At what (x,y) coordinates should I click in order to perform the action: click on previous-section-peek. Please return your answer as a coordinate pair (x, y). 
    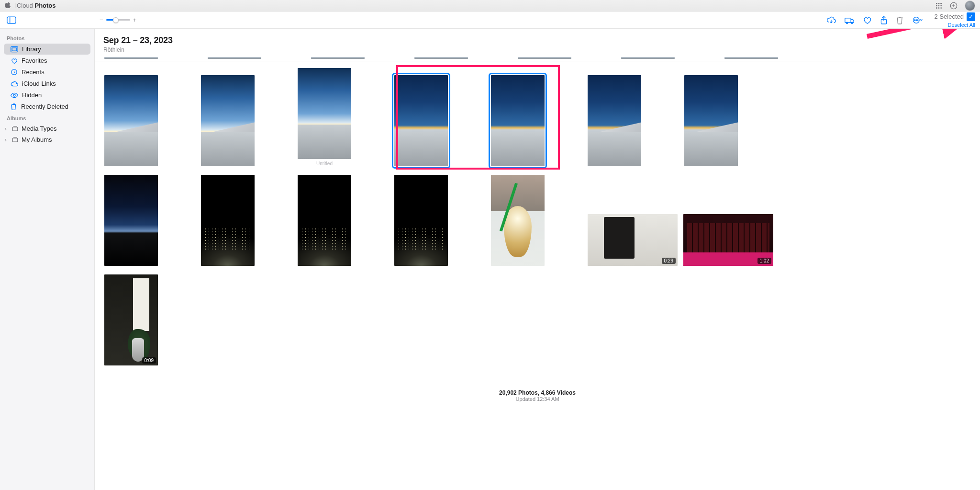
    Looking at the image, I should click on (537, 58).